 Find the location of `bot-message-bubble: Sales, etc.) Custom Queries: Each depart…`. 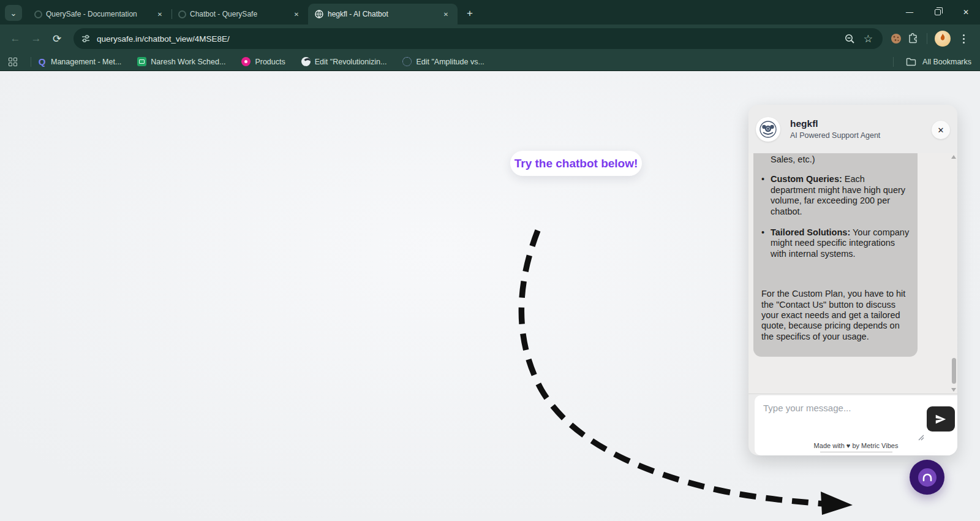

bot-message-bubble: Sales, etc.) Custom Queries: Each depart… is located at coordinates (835, 255).